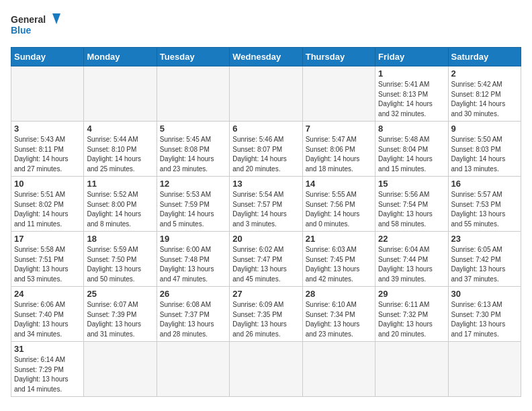 The height and width of the screenshot is (411, 532). Describe the element at coordinates (266, 239) in the screenshot. I see `day-number: 20` at that location.